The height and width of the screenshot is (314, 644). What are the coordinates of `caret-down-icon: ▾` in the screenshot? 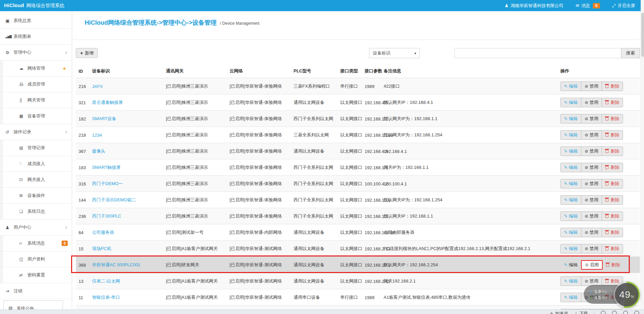 It's located at (415, 53).